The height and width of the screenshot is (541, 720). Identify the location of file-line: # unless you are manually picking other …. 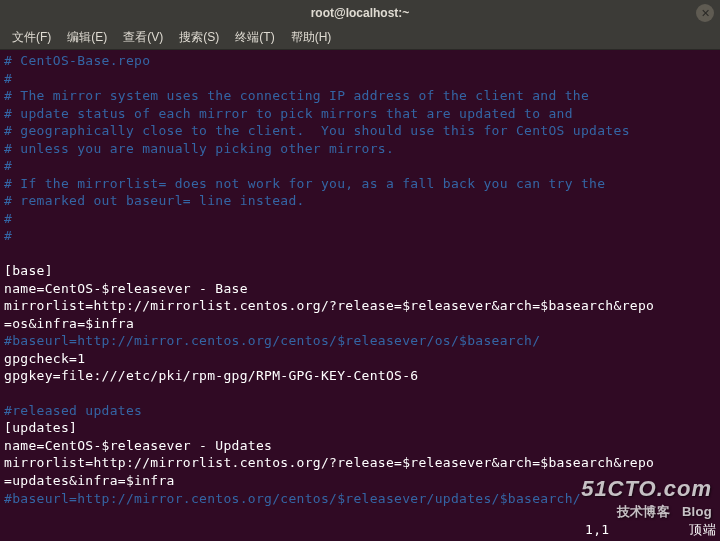
(360, 149).